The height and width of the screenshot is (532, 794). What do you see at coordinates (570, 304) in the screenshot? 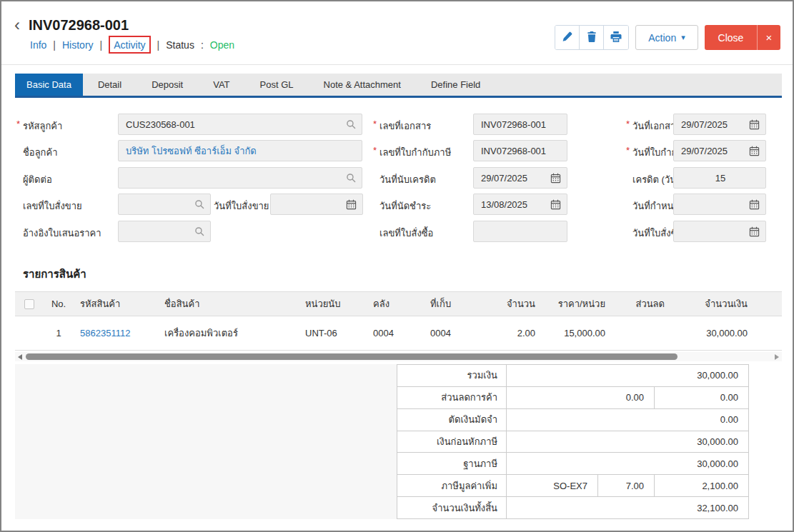
I see `col-header-unit-price: ราคา/หน่วย` at bounding box center [570, 304].